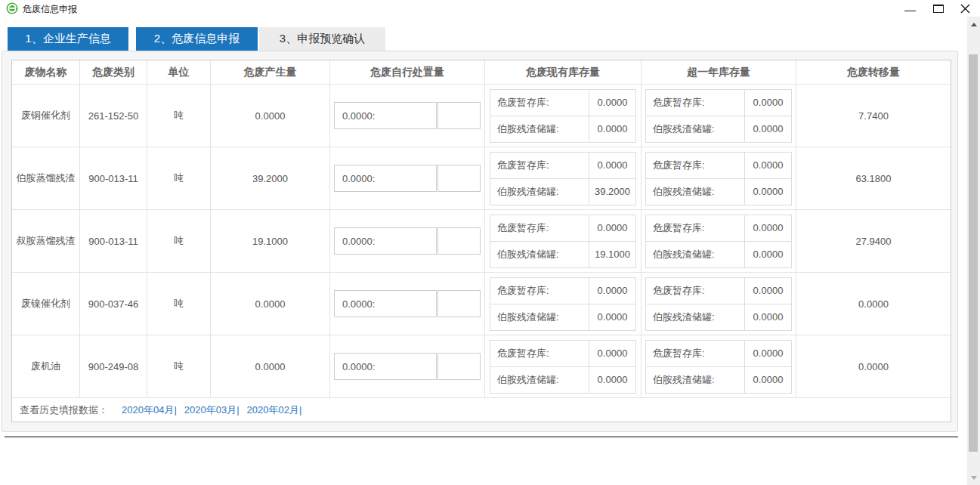 Image resolution: width=980 pixels, height=485 pixels. Describe the element at coordinates (208, 410) in the screenshot. I see `history-links: 2020年04月|2020年03月|2020年02月|` at that location.